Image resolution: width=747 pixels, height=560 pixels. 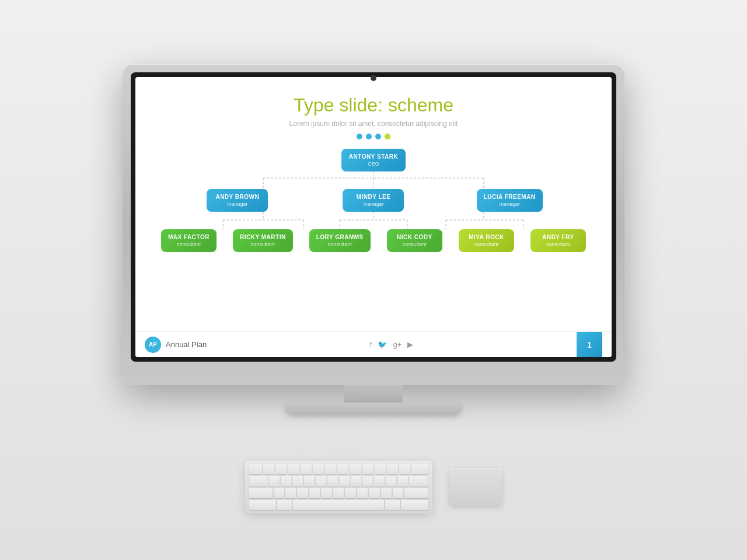 What do you see at coordinates (487, 244) in the screenshot?
I see `consultant-miya-role: consultant` at bounding box center [487, 244].